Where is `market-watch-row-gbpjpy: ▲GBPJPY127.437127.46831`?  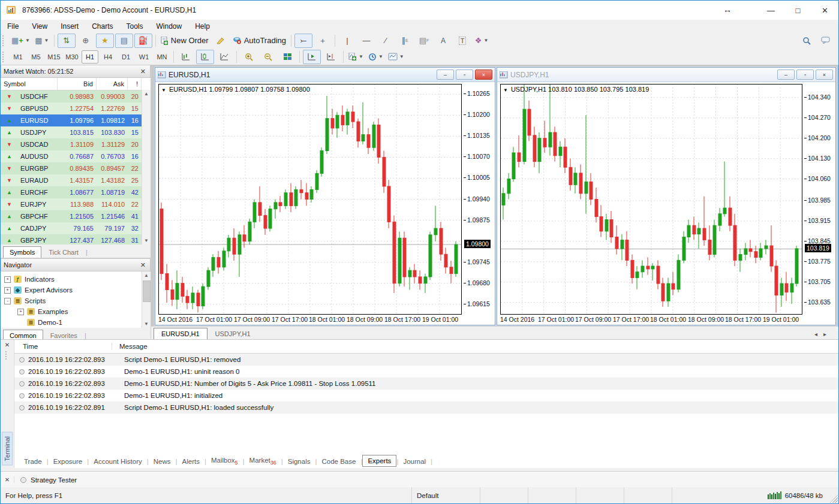
market-watch-row-gbpjpy: ▲GBPJPY127.437127.46831 is located at coordinates (76, 240).